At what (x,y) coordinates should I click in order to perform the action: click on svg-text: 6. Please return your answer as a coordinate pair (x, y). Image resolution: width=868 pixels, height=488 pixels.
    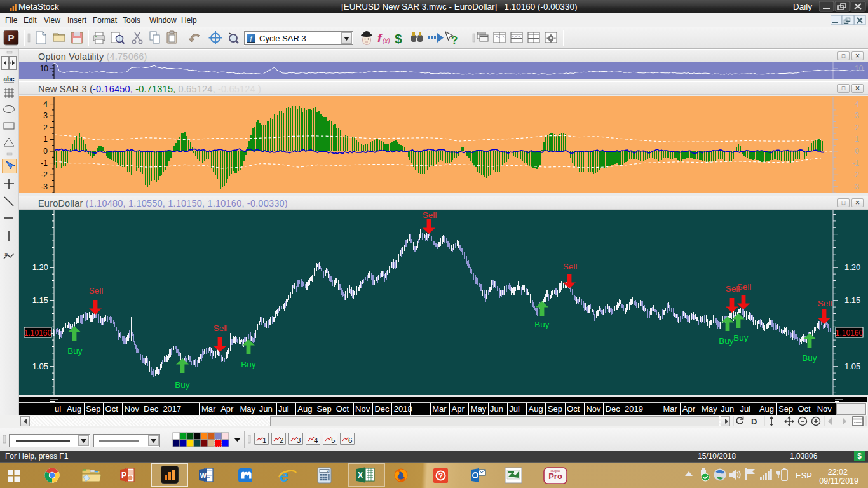
    Looking at the image, I should click on (350, 440).